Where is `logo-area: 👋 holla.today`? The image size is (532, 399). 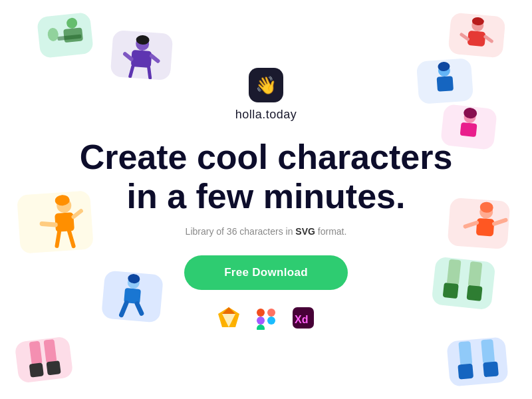
logo-area: 👋 holla.today is located at coordinates (266, 94).